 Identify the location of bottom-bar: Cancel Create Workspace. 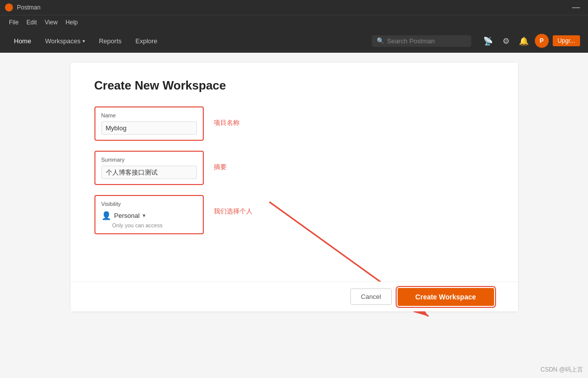
(294, 296).